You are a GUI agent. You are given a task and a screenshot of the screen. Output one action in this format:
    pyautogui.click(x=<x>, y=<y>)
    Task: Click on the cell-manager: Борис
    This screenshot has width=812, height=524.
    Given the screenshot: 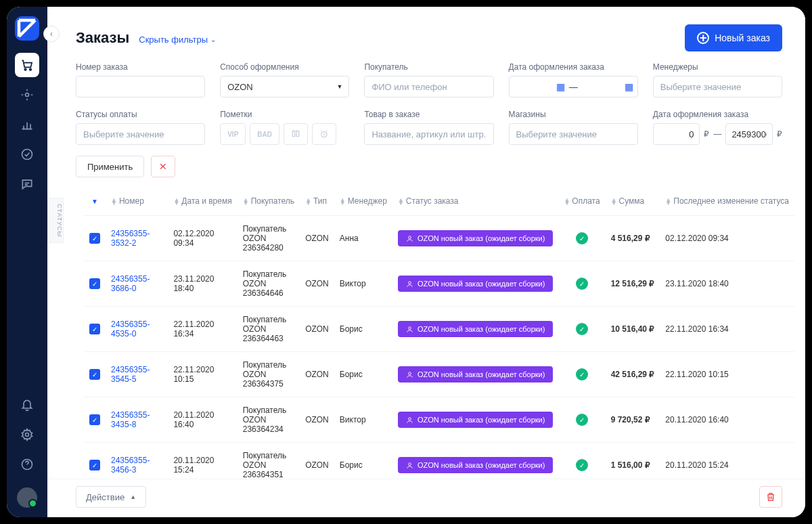 What is the action you would take?
    pyautogui.click(x=363, y=329)
    